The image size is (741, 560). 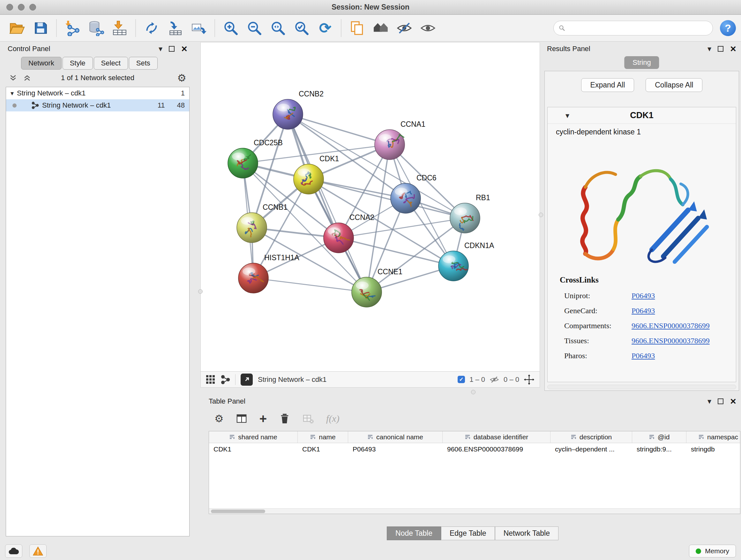 I want to click on column-header: @id, so click(x=659, y=437).